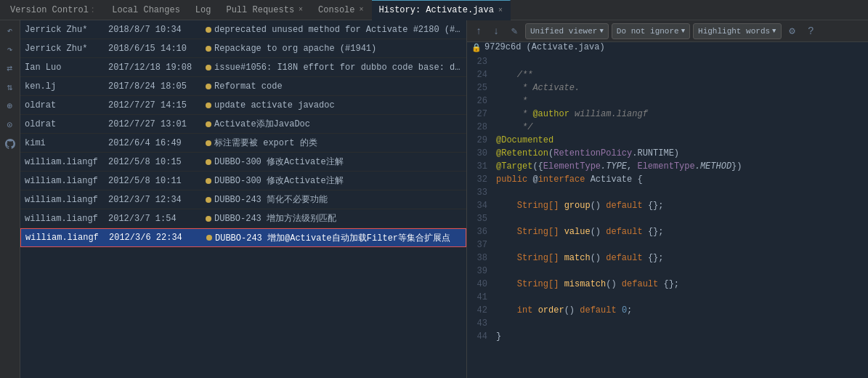 The height and width of the screenshot is (378, 868). What do you see at coordinates (480, 271) in the screenshot?
I see `line-number: 39` at bounding box center [480, 271].